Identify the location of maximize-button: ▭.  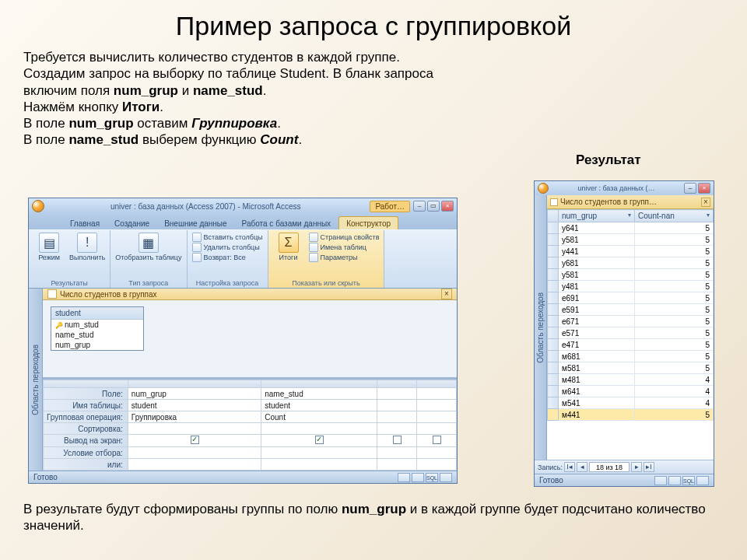
(433, 206).